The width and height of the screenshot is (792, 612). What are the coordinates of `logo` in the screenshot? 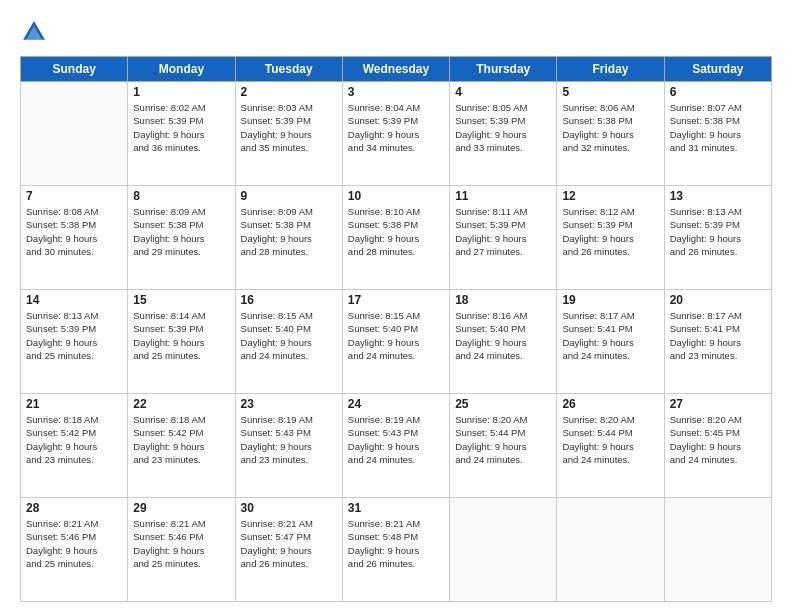 It's located at (36, 32).